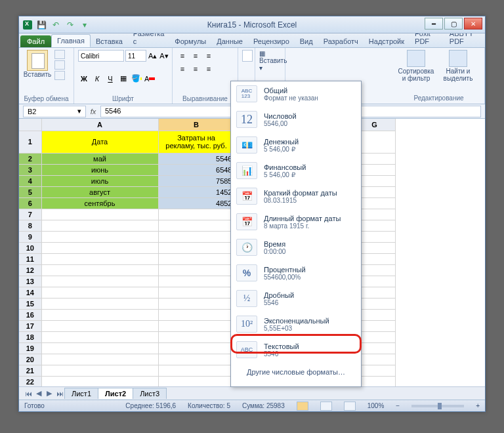  Describe the element at coordinates (416, 66) in the screenshot. I see `sort-filter-button: Сортировка и фильтр` at that location.